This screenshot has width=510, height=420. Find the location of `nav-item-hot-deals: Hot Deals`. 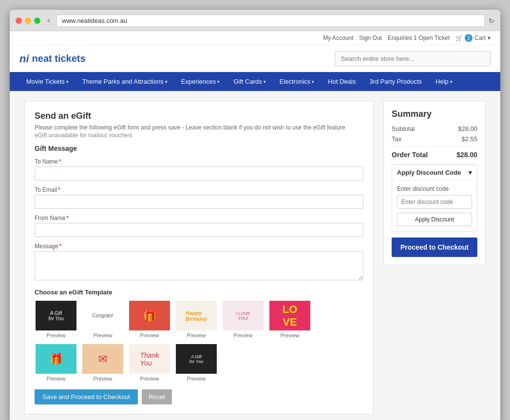

nav-item-hot-deals: Hot Deals is located at coordinates (342, 82).